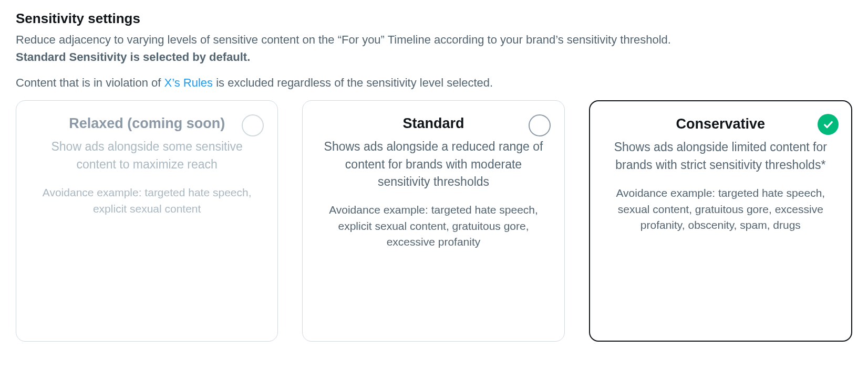 The image size is (868, 370). Describe the element at coordinates (434, 58) in the screenshot. I see `intro-bold-text: Standard Sensitivity is selected by defa…` at that location.